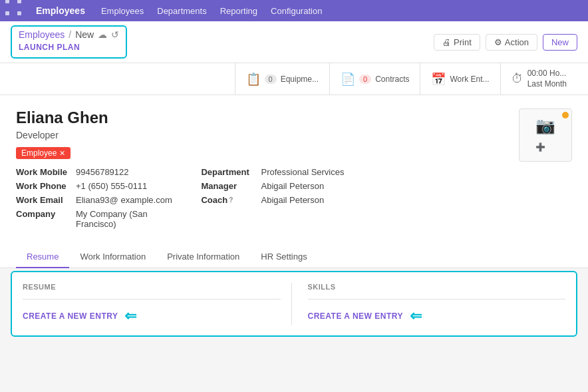 This screenshot has width=588, height=392. I want to click on skills-heading: SKILLS, so click(437, 287).